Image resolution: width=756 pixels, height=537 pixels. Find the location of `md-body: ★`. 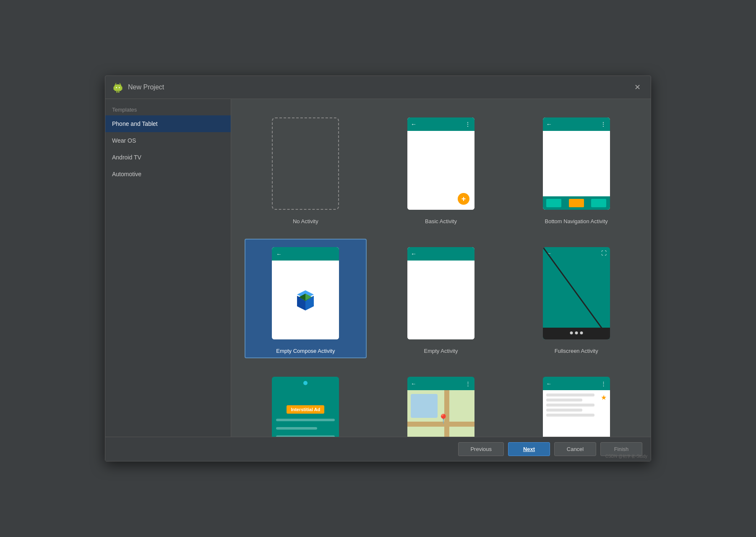

md-body: ★ is located at coordinates (576, 414).